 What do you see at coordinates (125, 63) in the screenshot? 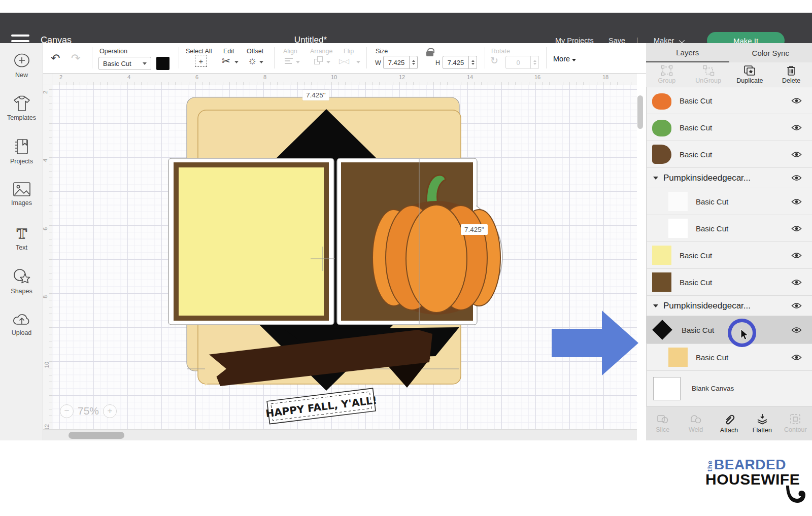
I see `operation-dropdown: Basic Cut` at bounding box center [125, 63].